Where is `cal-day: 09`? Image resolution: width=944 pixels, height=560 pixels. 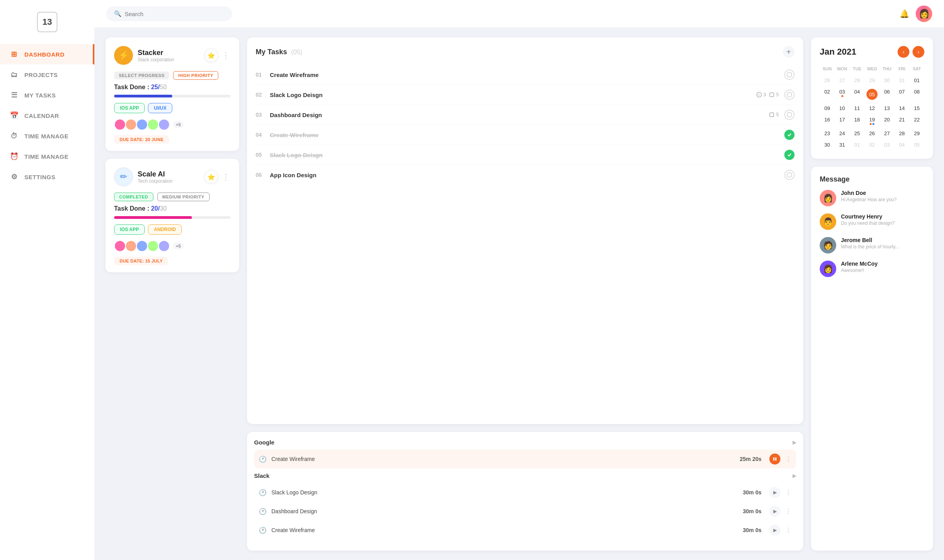 cal-day: 09 is located at coordinates (827, 108).